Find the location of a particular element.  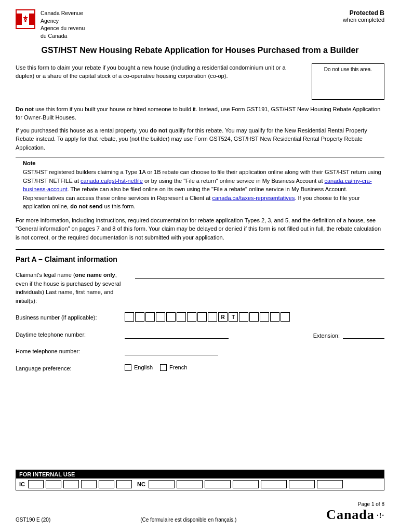

top-section: Use this form to claim your rebate if yo… is located at coordinates (200, 82).